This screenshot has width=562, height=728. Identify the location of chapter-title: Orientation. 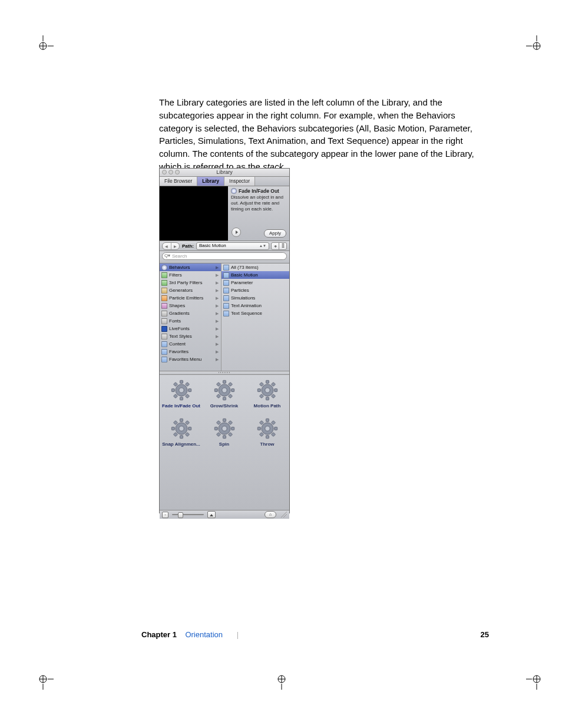
(204, 634).